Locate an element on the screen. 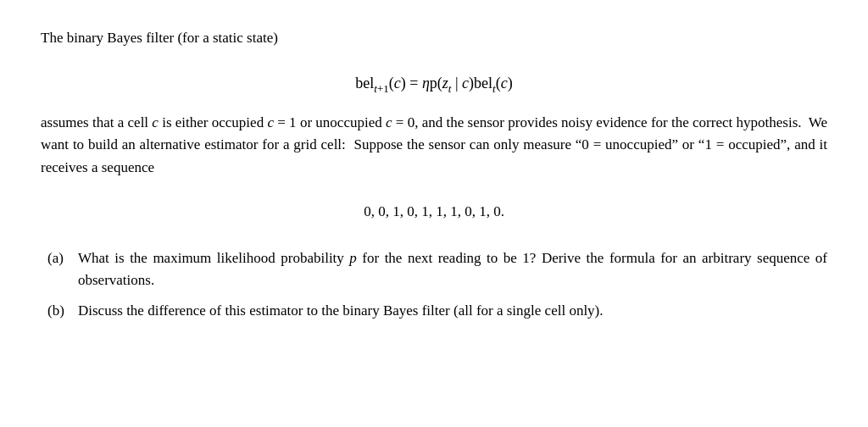 This screenshot has height=427, width=868. question-content-b: Discuss the difference of this estimator… is located at coordinates (453, 311).